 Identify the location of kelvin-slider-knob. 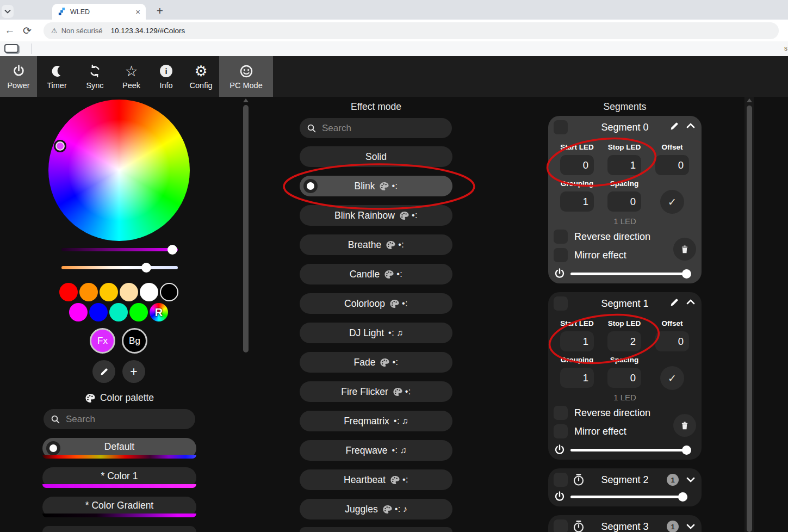
(146, 268).